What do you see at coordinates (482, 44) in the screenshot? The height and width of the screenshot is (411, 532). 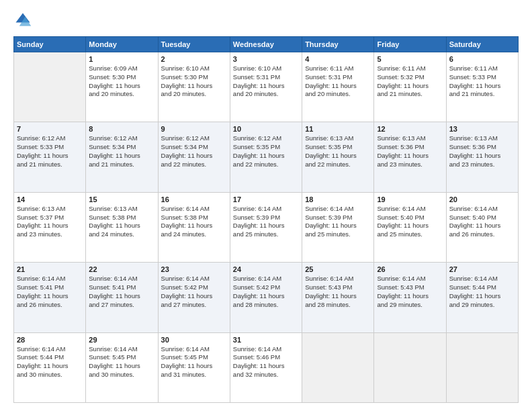 I see `col-header-saturday: Saturday` at bounding box center [482, 44].